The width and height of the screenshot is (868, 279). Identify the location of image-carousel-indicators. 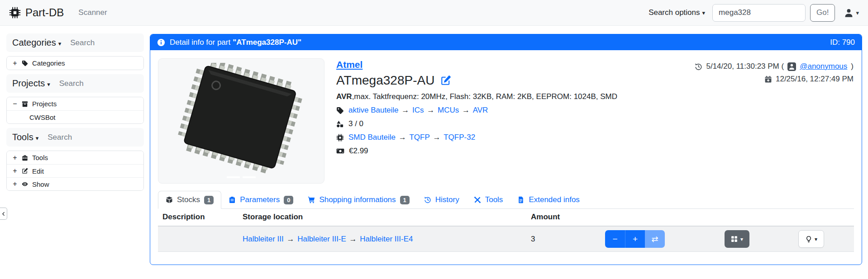
(241, 177).